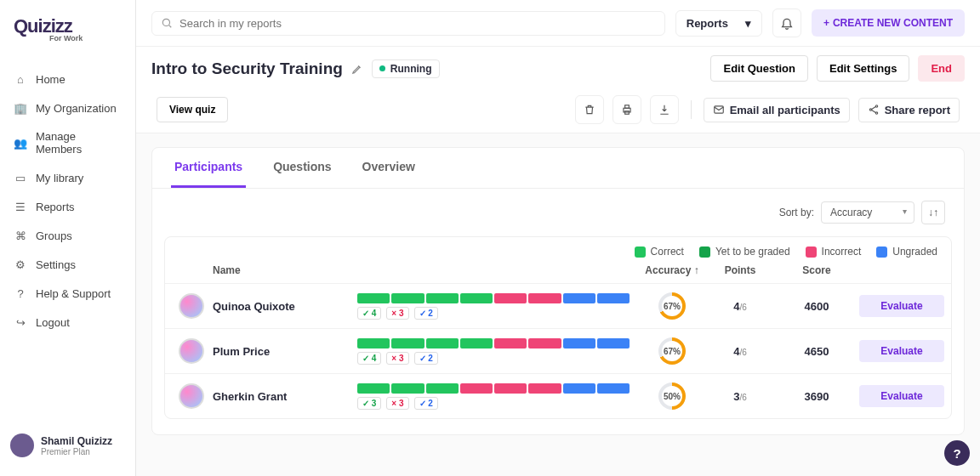 The height and width of the screenshot is (476, 980). I want to click on user-plan: Premier Plan, so click(77, 452).